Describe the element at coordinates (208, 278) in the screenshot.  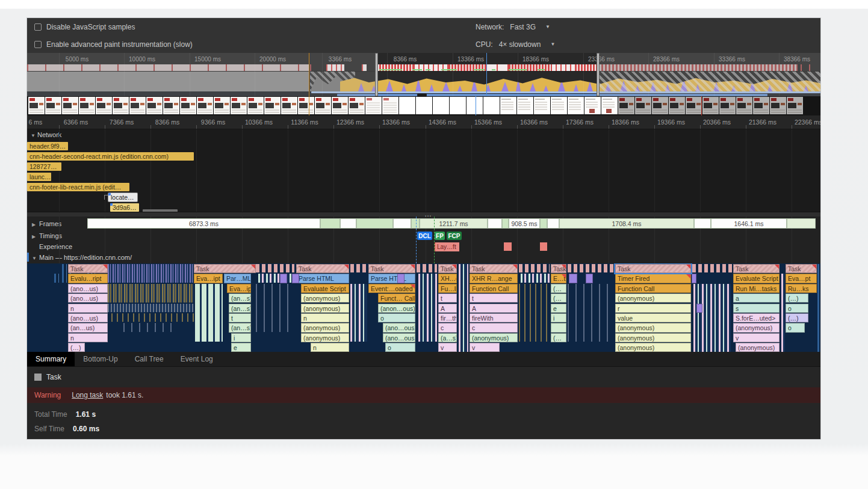
I see `flame-bar: Eva…ipt` at that location.